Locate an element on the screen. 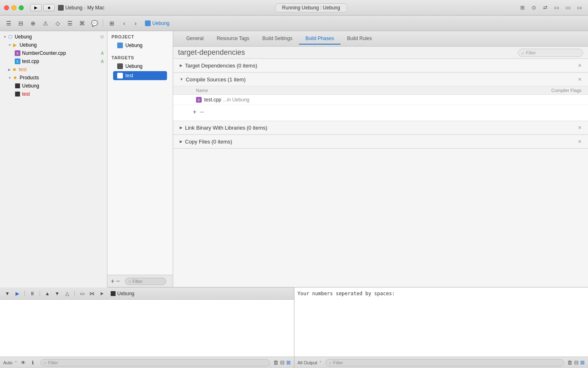 The image size is (588, 368). right-footer-layout-icon: ⊠ is located at coordinates (582, 362).